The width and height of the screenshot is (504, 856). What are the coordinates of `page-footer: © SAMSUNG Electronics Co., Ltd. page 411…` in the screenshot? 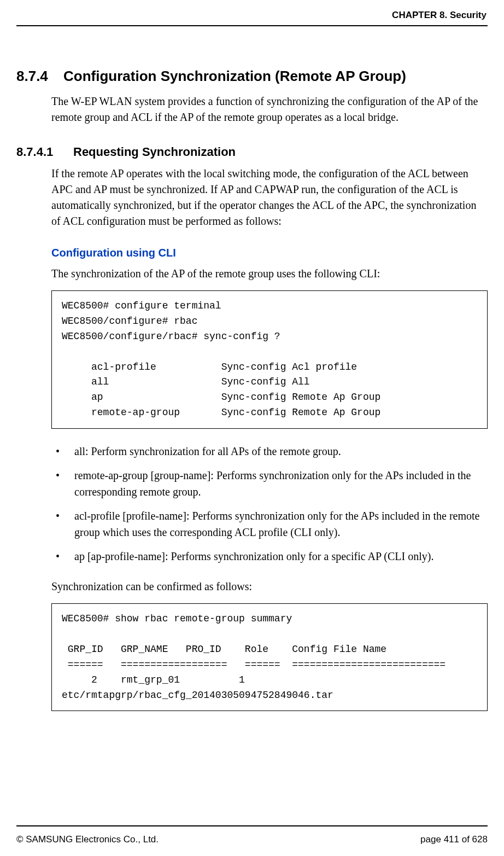 It's located at (252, 840).